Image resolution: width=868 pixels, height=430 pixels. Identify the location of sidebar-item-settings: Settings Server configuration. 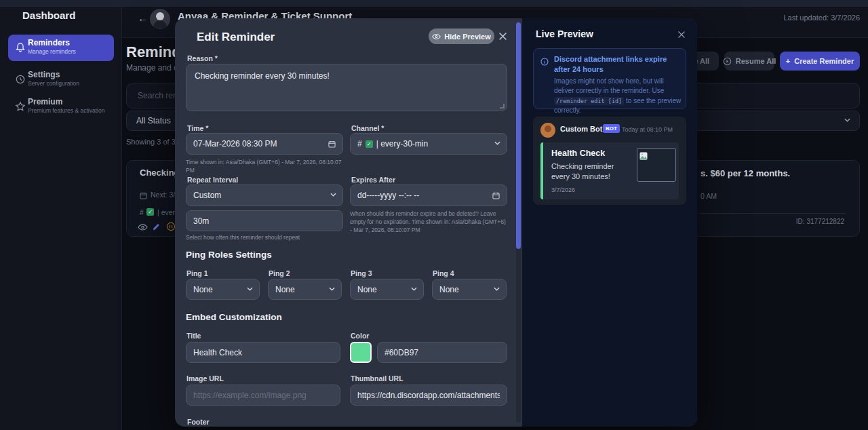
(61, 80).